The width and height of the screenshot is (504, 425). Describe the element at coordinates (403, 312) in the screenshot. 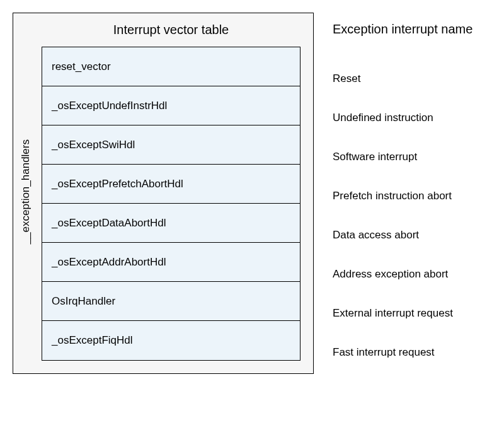

I see `interrupt-name: External interrupt request` at that location.